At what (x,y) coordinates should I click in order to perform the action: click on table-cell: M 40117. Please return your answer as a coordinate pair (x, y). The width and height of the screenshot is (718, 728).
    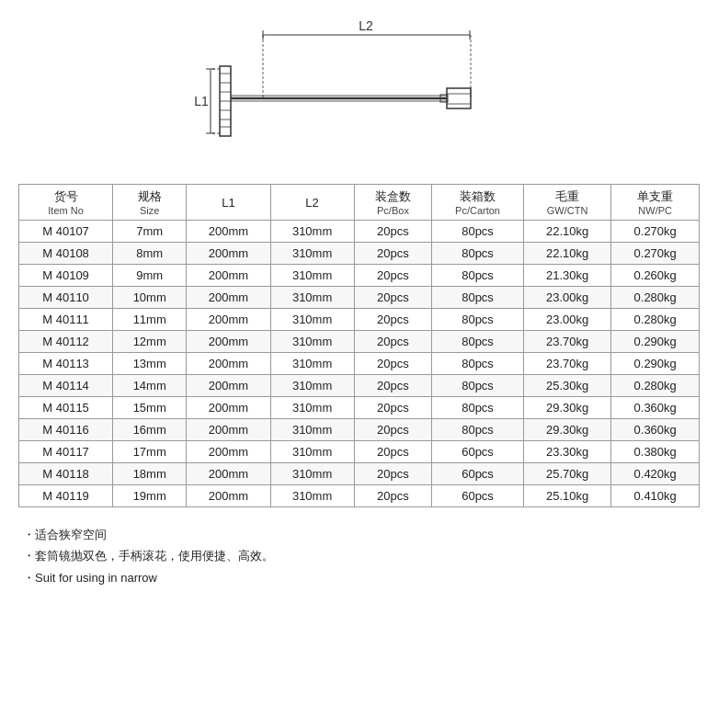
    Looking at the image, I should click on (66, 452).